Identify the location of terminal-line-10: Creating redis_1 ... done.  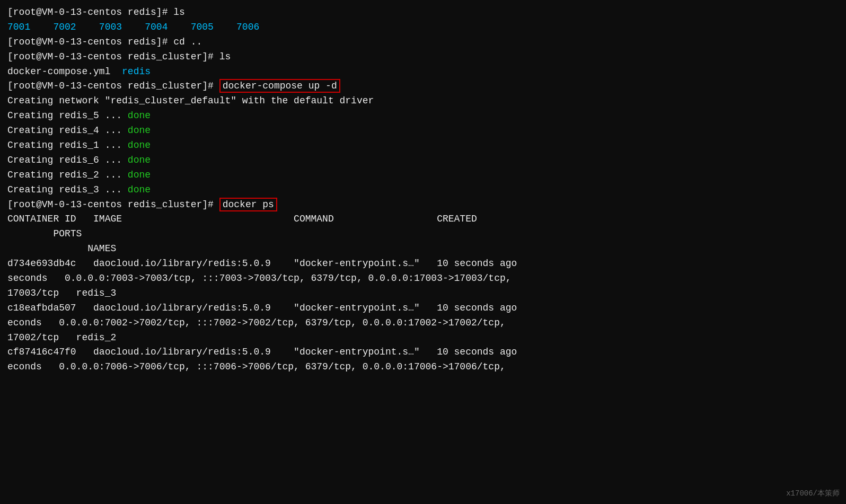
(423, 146).